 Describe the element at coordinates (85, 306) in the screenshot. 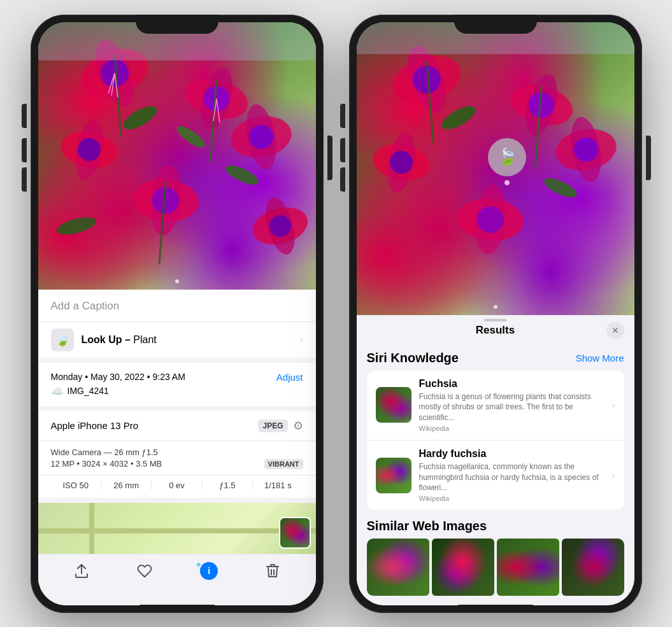

I see `caption-placeholder: Add a Caption` at that location.